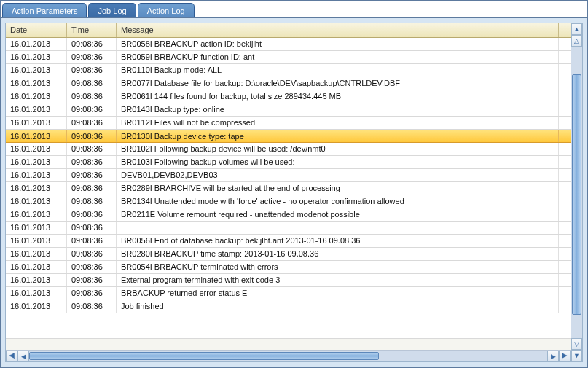 Image resolution: width=588 pixels, height=368 pixels. I want to click on table-row: 16.01.201309:08:36BR0130I Backup device …, so click(289, 136).